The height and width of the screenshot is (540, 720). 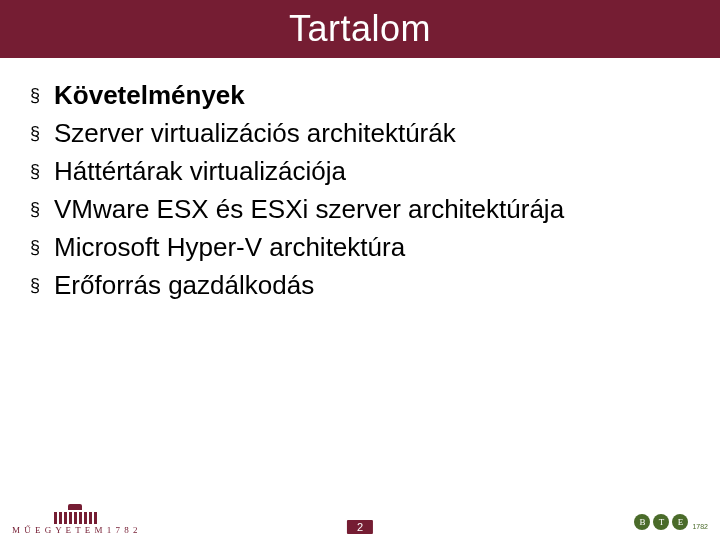 I want to click on seal-year: 1782, so click(x=700, y=526).